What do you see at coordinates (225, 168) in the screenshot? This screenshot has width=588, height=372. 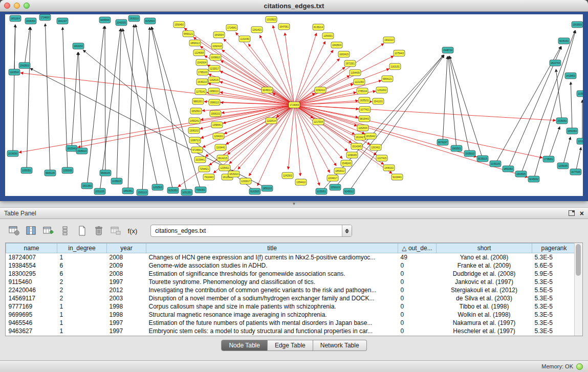 I see `graph-node: 1235411` at bounding box center [225, 168].